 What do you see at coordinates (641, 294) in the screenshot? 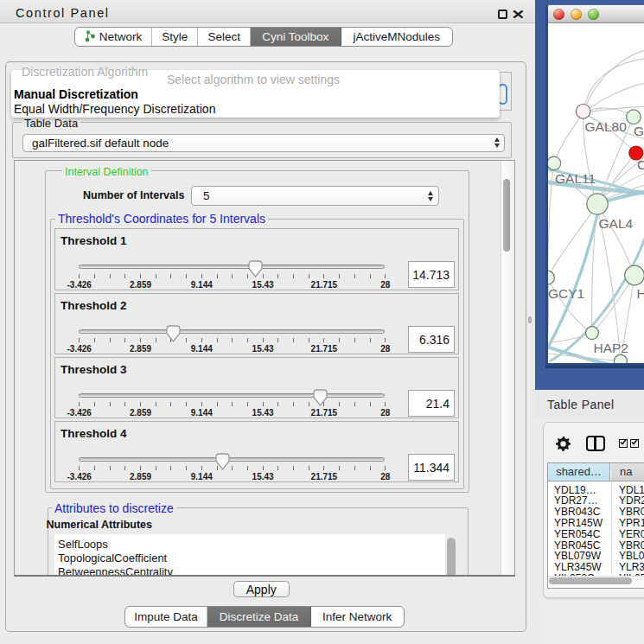
I see `svg-text: HIS` at bounding box center [641, 294].